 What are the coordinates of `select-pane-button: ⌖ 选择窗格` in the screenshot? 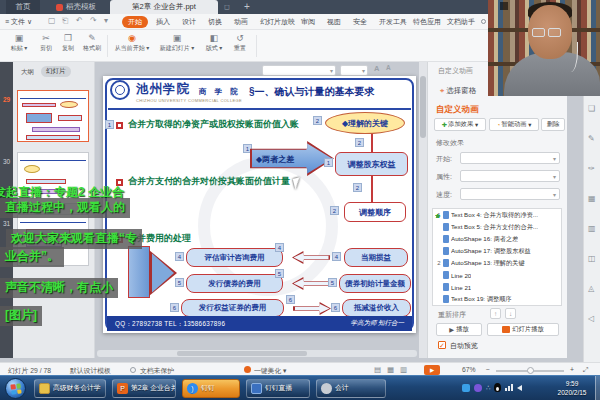 It's located at (458, 91).